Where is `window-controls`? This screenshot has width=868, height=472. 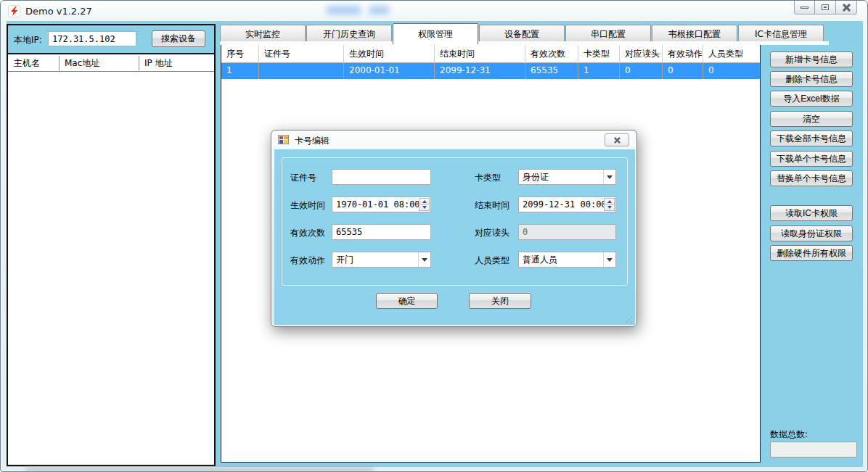 window-controls is located at coordinates (826, 7).